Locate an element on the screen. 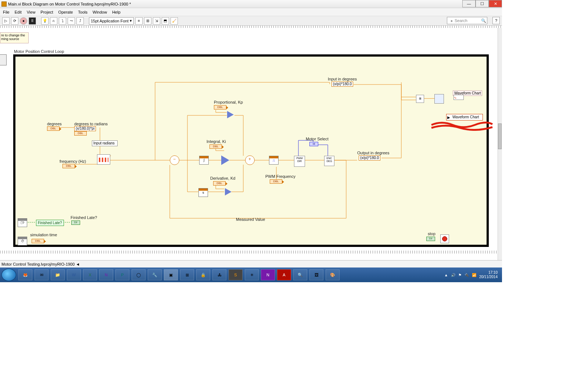 Image resolution: width=588 pixels, height=377 pixels. taskbar-publisher-icon: P is located at coordinates (122, 275).